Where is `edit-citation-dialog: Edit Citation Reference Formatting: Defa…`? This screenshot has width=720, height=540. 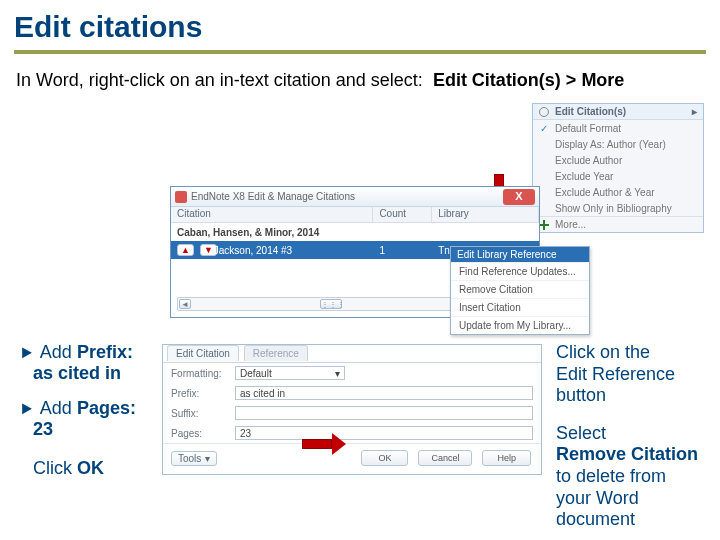 edit-citation-dialog: Edit Citation Reference Formatting: Defa… is located at coordinates (352, 410).